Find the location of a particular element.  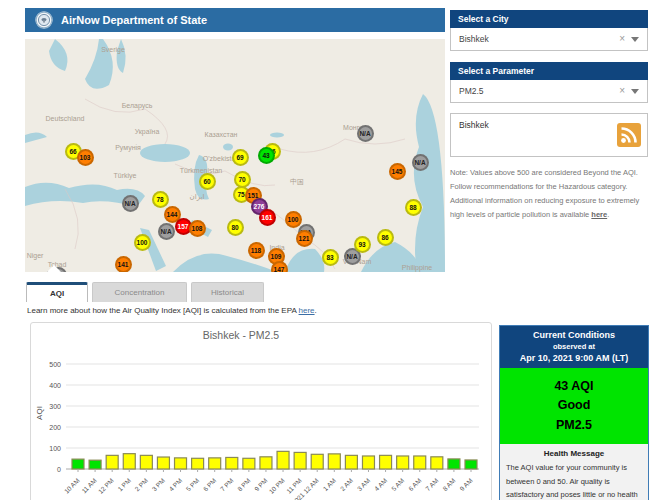

current-conditions-title: Current Conditions is located at coordinates (574, 335).